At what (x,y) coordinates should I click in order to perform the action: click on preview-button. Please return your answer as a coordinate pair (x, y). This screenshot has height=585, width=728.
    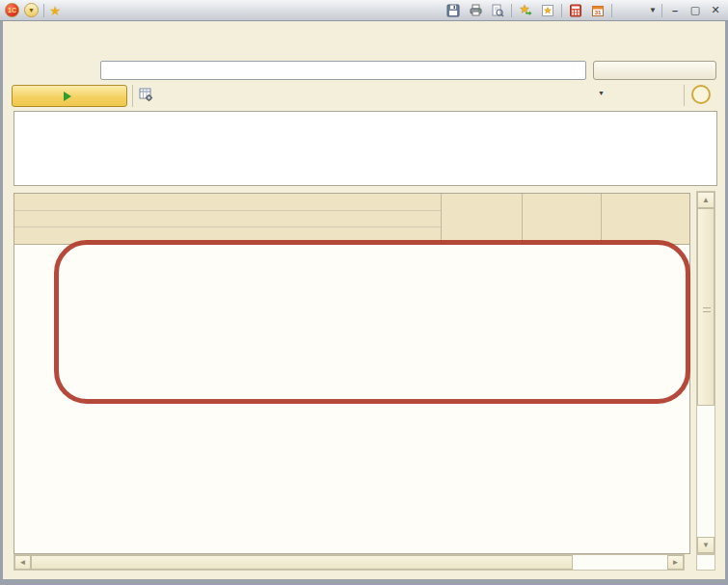
    Looking at the image, I should click on (498, 10).